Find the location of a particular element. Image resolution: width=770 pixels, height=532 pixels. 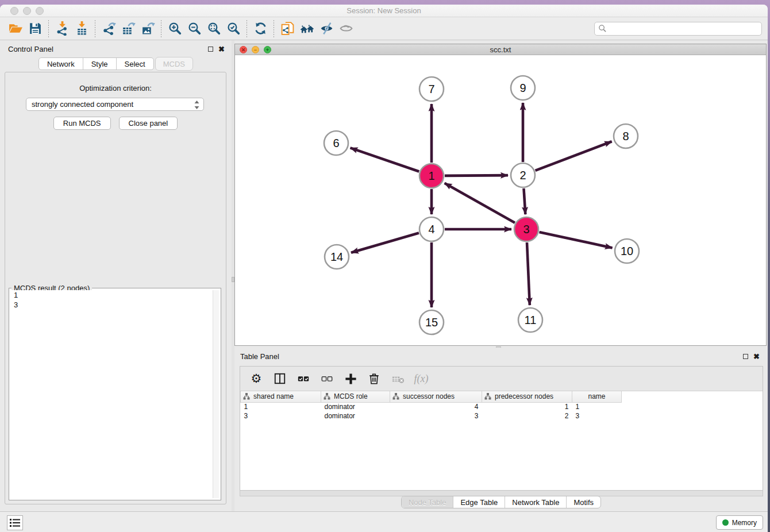

frame-maximize-icon: + is located at coordinates (268, 49).